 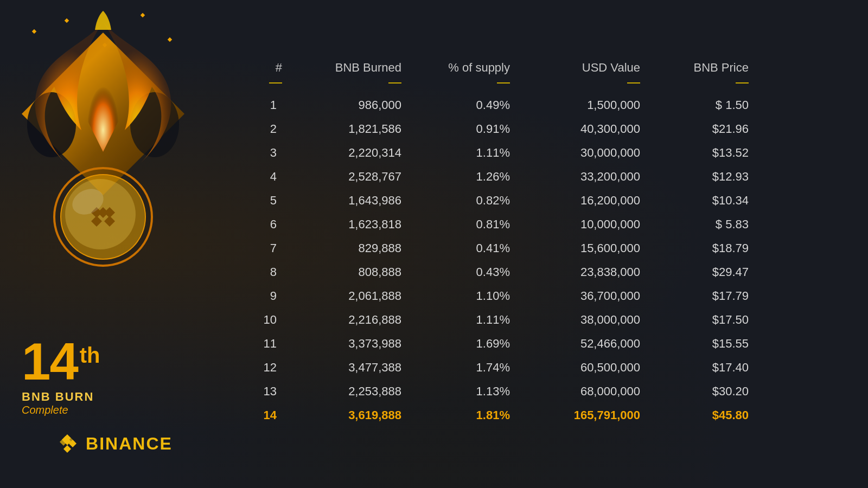 I want to click on cell-price: $10.34, so click(x=694, y=201).